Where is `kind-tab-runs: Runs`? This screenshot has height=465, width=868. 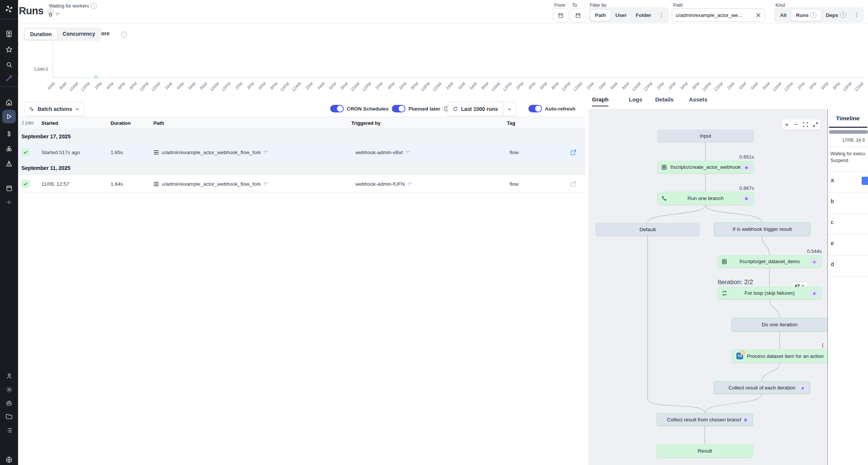
kind-tab-runs: Runs is located at coordinates (806, 15).